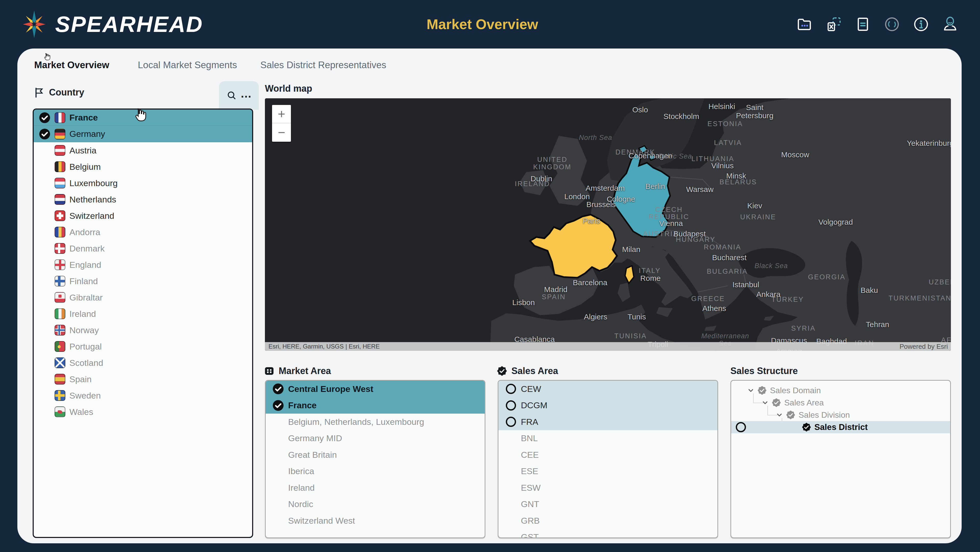 Image resolution: width=980 pixels, height=552 pixels. Describe the element at coordinates (60, 167) in the screenshot. I see `flag-be-icon` at that location.